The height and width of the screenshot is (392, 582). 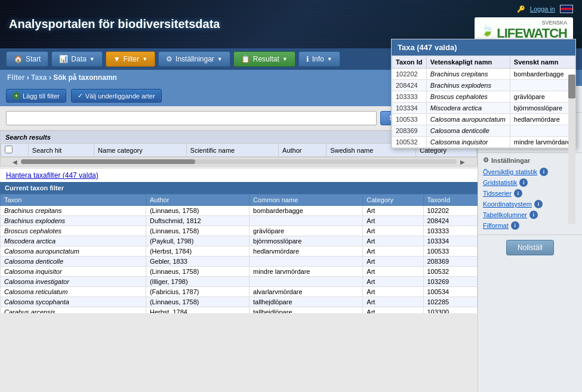 What do you see at coordinates (542, 62) in the screenshot?
I see `popup-col-svensk: Svenskt namn` at bounding box center [542, 62].